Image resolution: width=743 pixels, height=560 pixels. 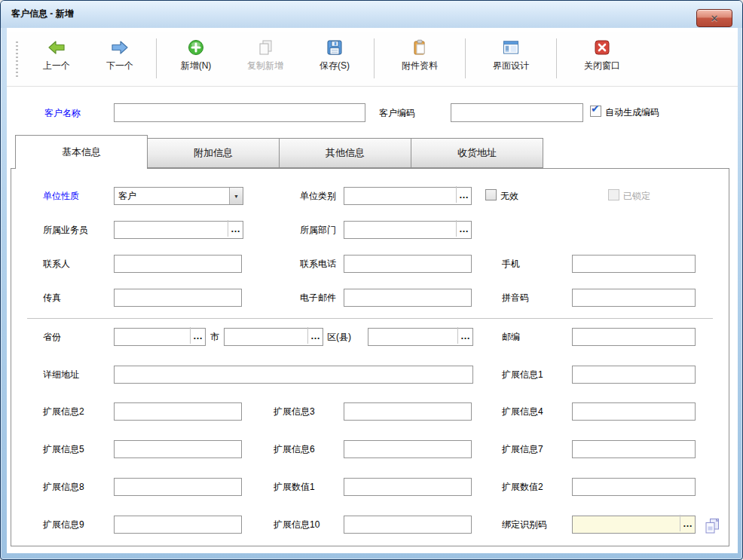 What do you see at coordinates (714, 18) in the screenshot?
I see `close-icon: ✕` at bounding box center [714, 18].